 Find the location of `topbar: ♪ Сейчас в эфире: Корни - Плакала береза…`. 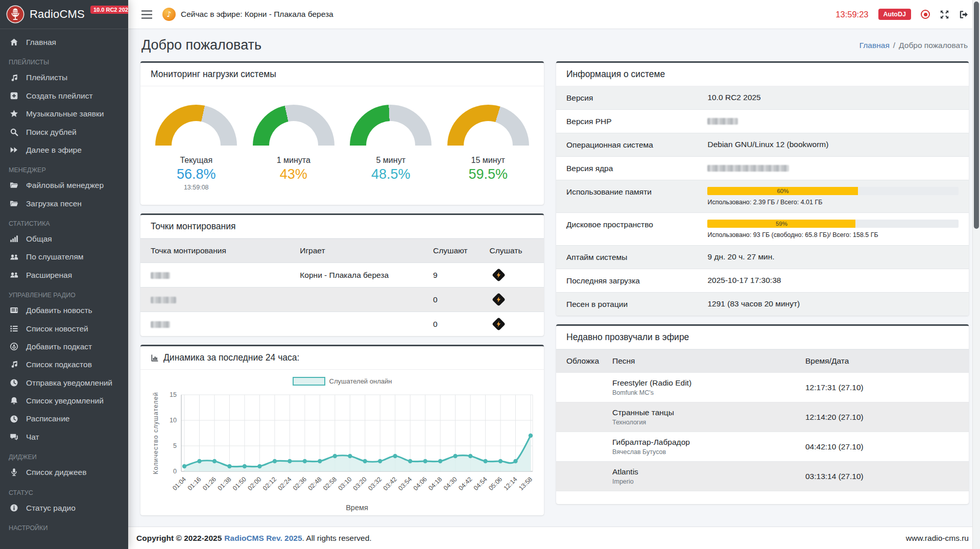

topbar: ♪ Сейчас в эфире: Корни - Плакала береза… is located at coordinates (554, 14).